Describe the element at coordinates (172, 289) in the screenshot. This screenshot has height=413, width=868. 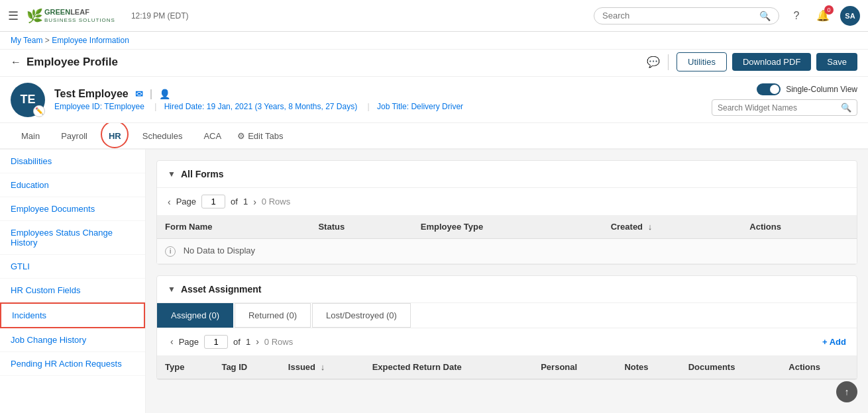
I see `asset-chevron-icon: ▼` at that location.